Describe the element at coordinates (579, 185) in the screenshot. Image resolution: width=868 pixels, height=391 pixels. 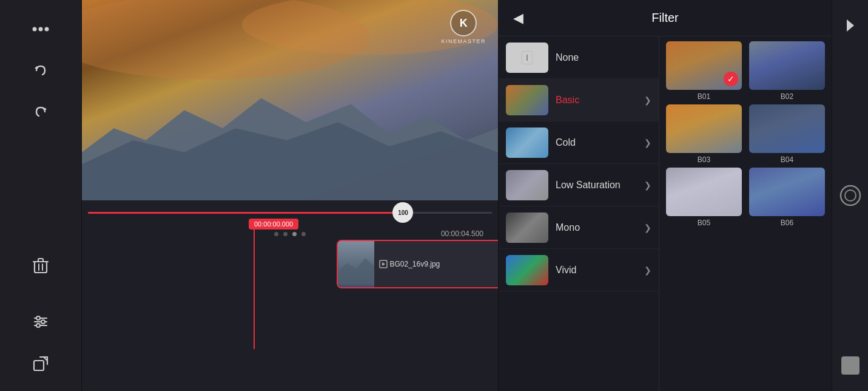
I see `filter-category-low-saturation: Low Saturation ❯` at that location.